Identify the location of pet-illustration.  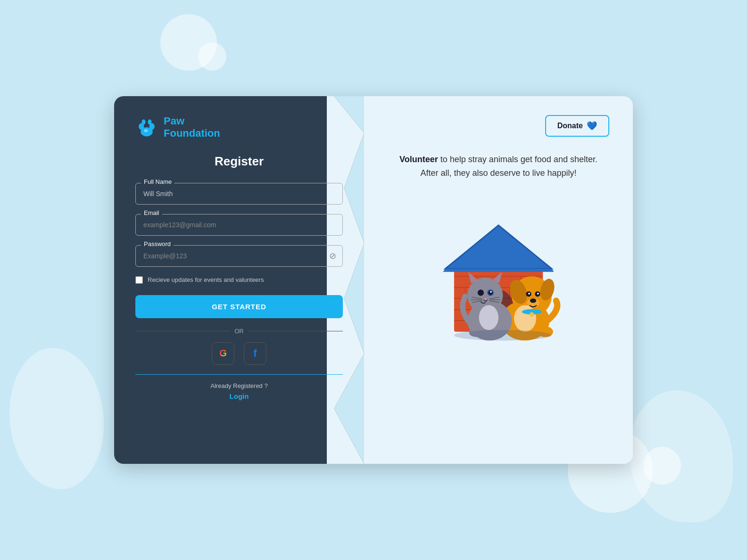
(498, 270).